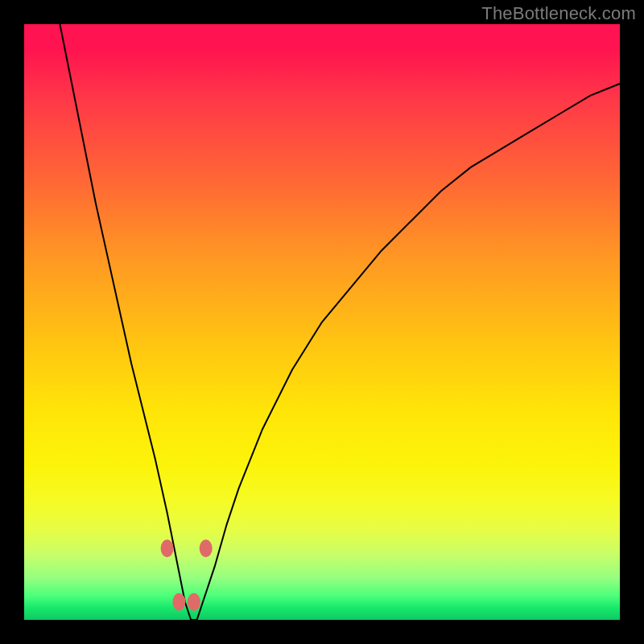  Describe the element at coordinates (559, 14) in the screenshot. I see `watermark-text: TheBottleneck.com` at that location.